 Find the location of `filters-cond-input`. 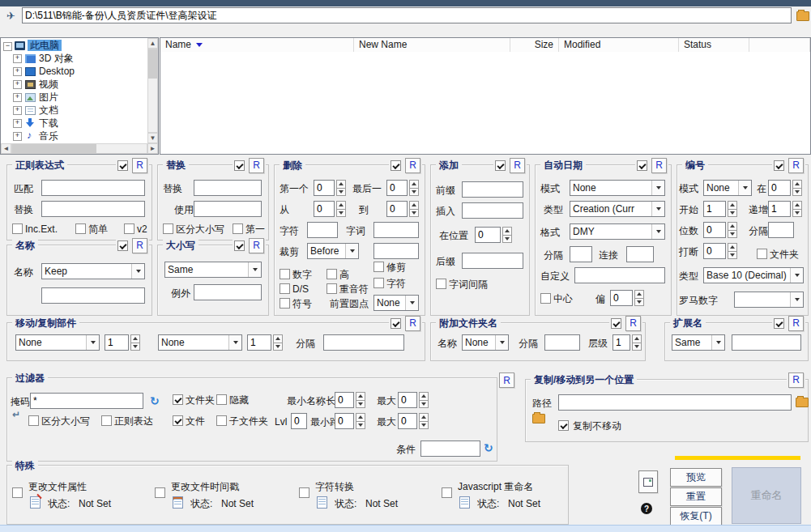

filters-cond-input is located at coordinates (450, 449).